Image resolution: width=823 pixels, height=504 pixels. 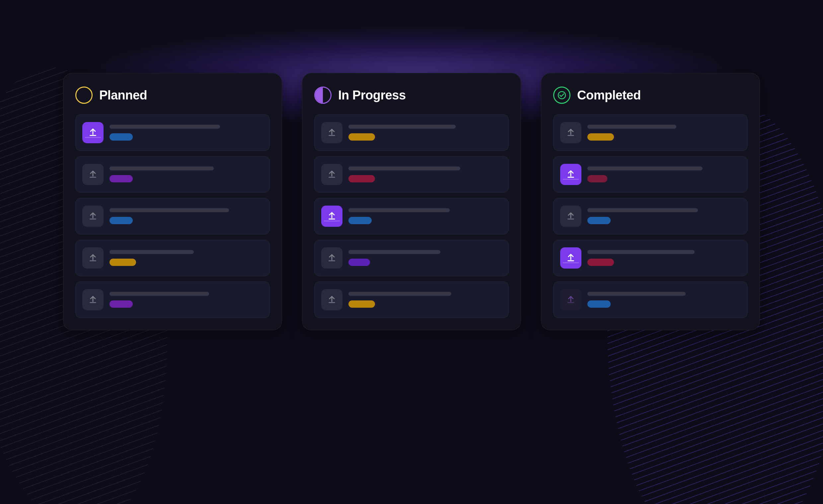 I want to click on column-planned: Planned, so click(x=173, y=202).